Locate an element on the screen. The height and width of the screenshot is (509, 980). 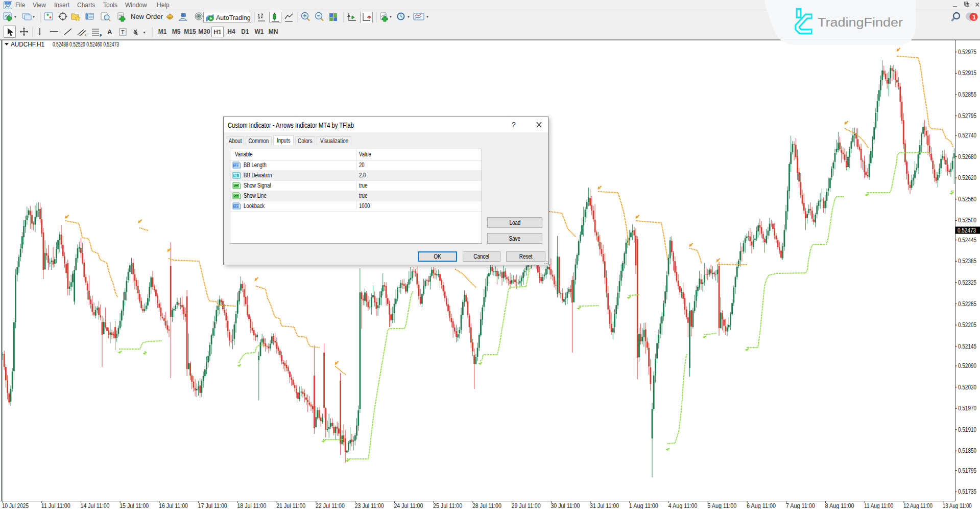
svg-text: 0.52385 is located at coordinates (967, 261).